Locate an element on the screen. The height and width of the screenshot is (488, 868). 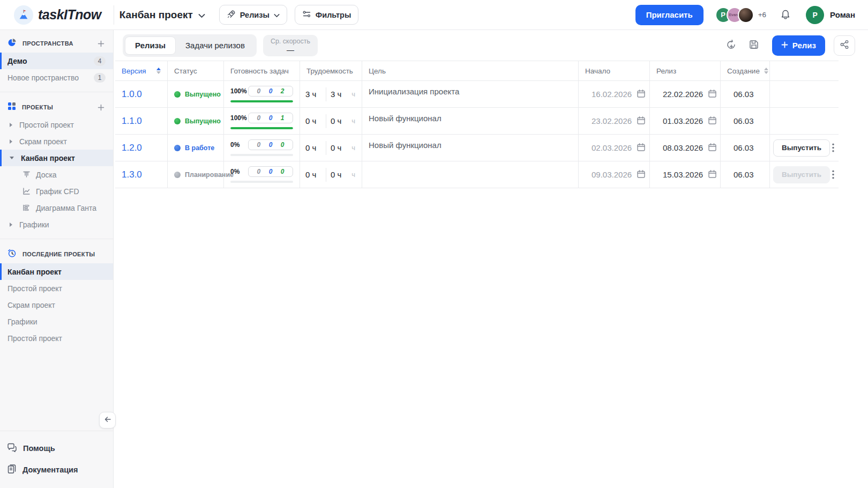
recent-item-kanban: Канбан проект is located at coordinates (57, 271).